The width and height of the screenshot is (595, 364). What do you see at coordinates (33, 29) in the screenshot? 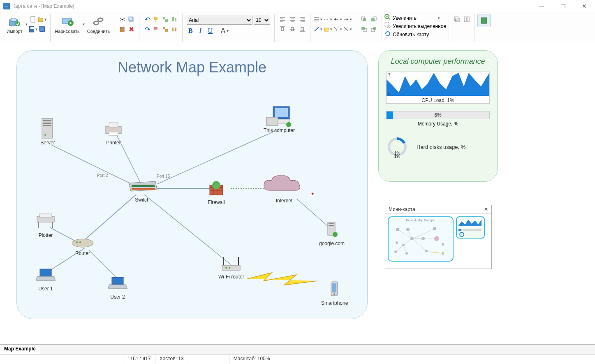
I see `save-button: ▼` at bounding box center [33, 29].